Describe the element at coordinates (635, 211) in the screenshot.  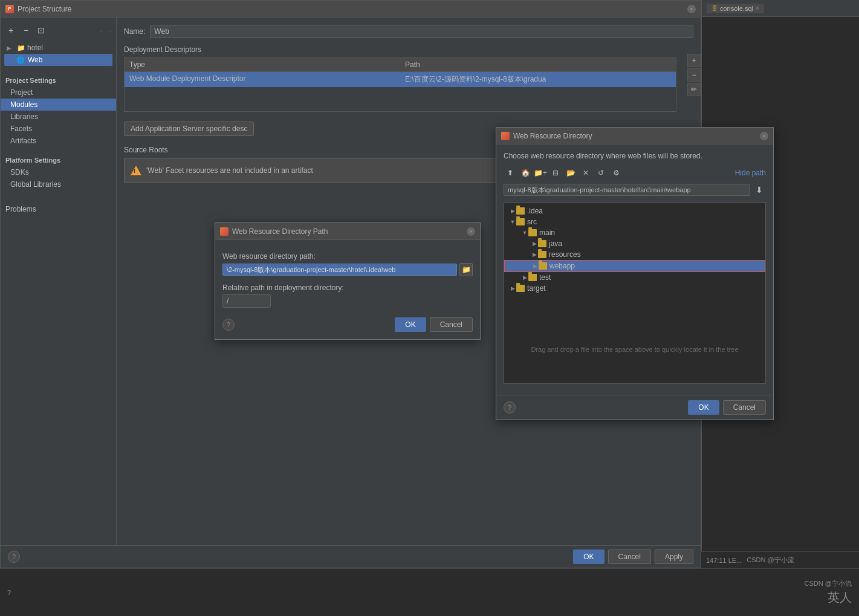
I see `tree-item-idea: ▶ .idea` at that location.